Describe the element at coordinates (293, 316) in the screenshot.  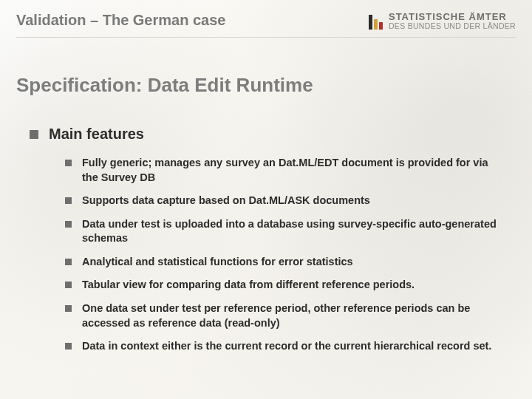
I see `list-item-text: One data set under test per reference pe…` at that location.